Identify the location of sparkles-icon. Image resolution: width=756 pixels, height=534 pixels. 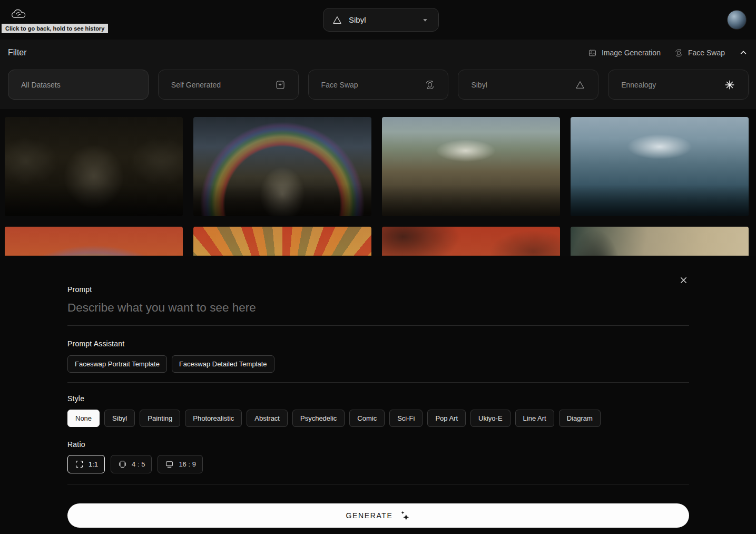
(405, 516).